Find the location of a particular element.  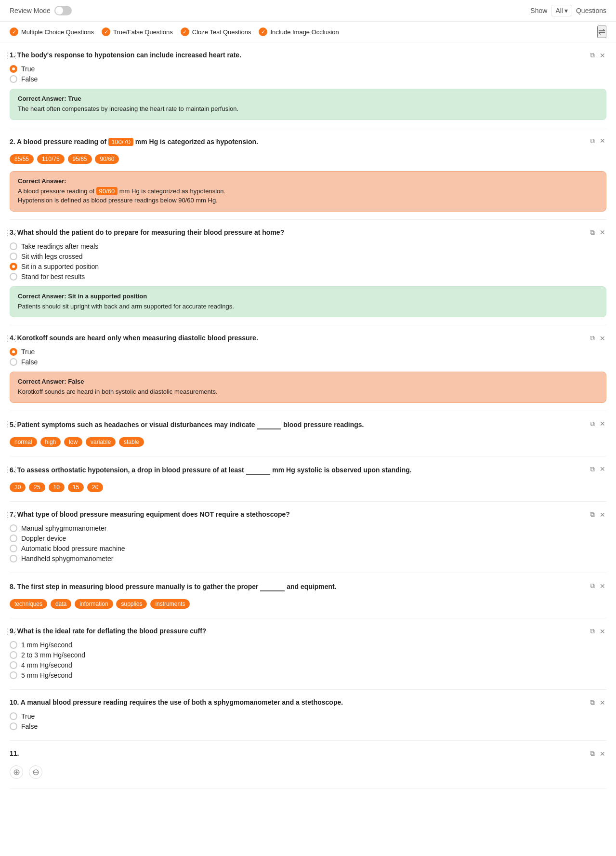

q8-delete-button: ✕ is located at coordinates (603, 586).